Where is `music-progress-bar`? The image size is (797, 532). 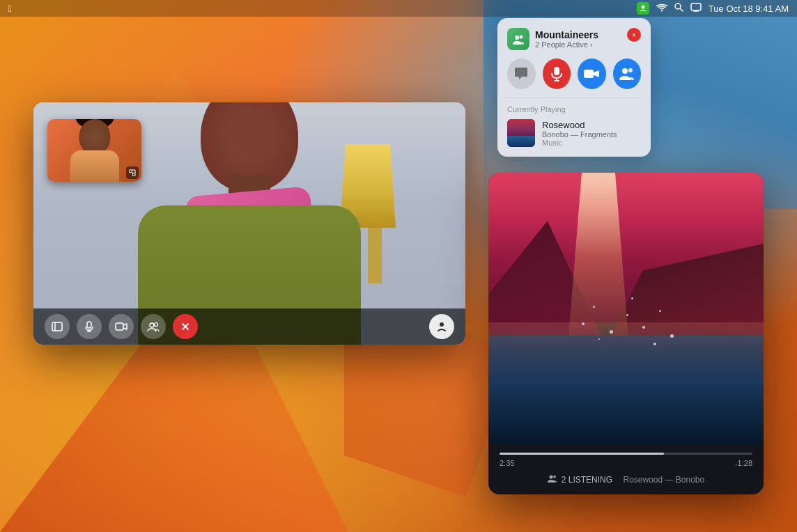 music-progress-bar is located at coordinates (626, 454).